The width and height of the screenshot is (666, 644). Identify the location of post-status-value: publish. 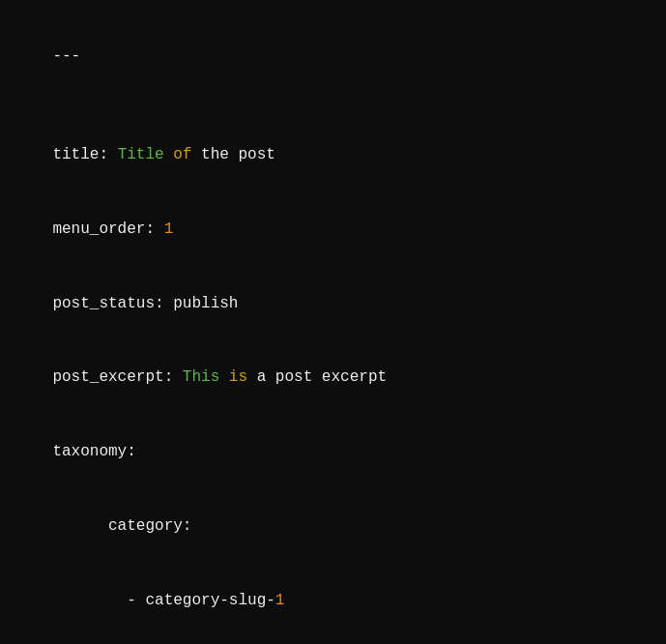
(205, 304).